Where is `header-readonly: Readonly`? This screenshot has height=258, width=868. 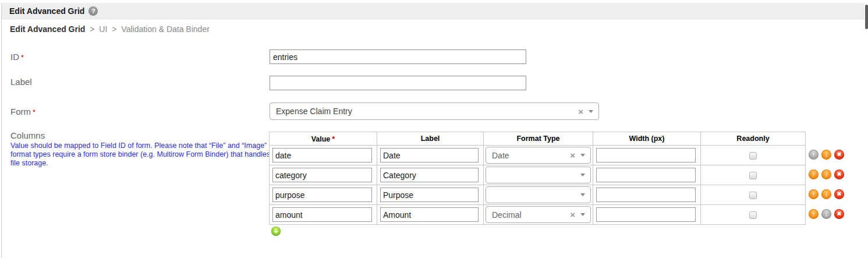 header-readonly: Readonly is located at coordinates (753, 139).